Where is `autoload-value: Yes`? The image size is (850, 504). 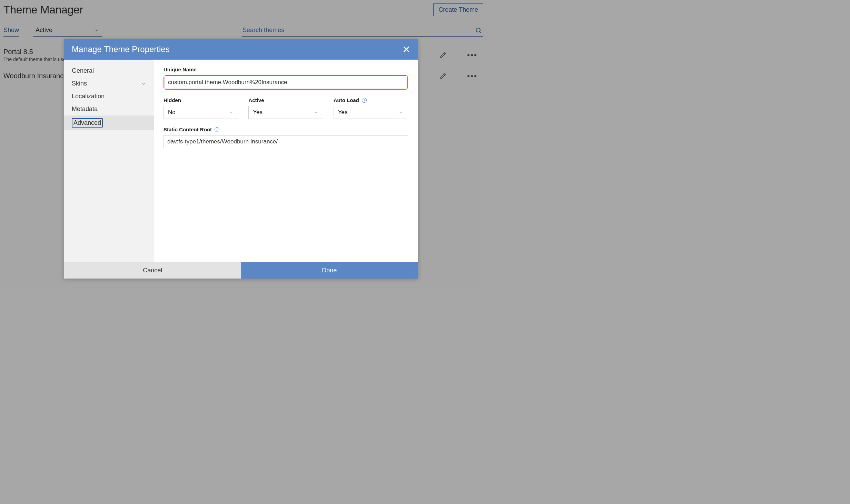
autoload-value: Yes is located at coordinates (343, 112).